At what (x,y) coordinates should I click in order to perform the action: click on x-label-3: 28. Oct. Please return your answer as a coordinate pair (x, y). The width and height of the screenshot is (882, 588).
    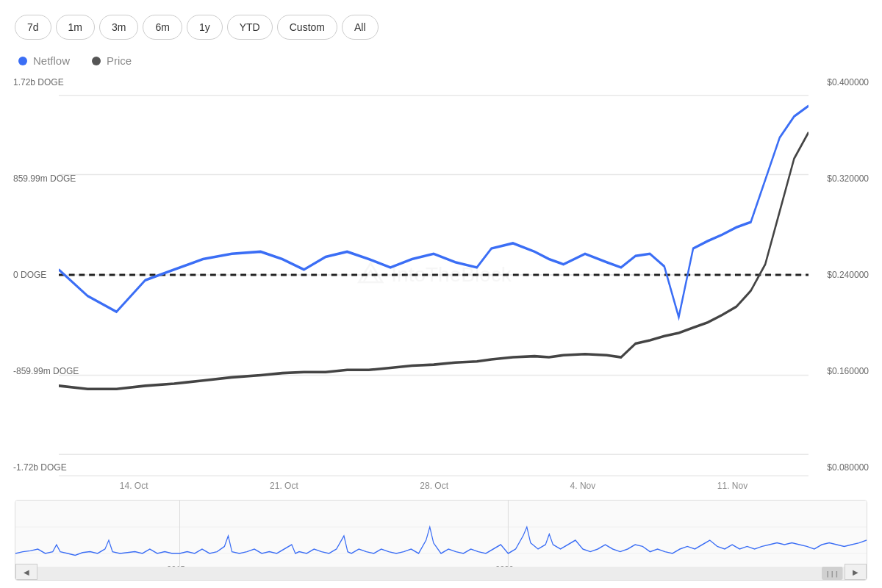
    Looking at the image, I should click on (434, 486).